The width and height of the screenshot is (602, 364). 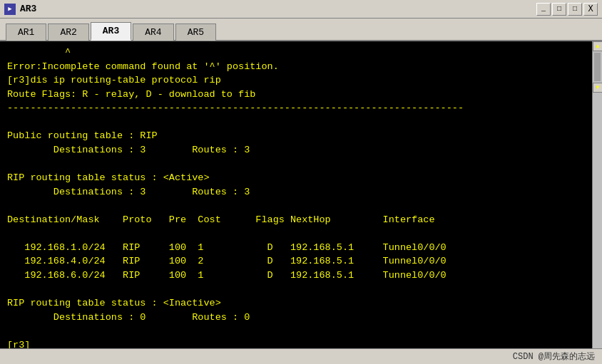 I want to click on app-icon: ▶, so click(x=10, y=9).